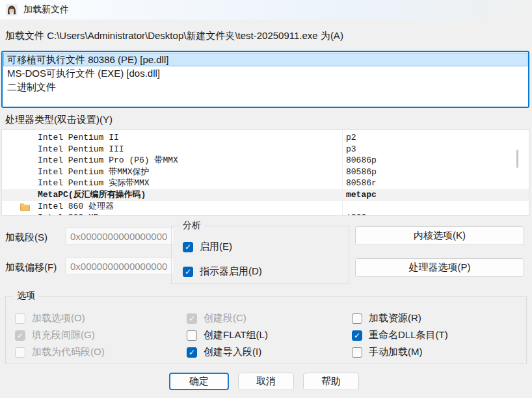  I want to click on processor-id: p3, so click(351, 150).